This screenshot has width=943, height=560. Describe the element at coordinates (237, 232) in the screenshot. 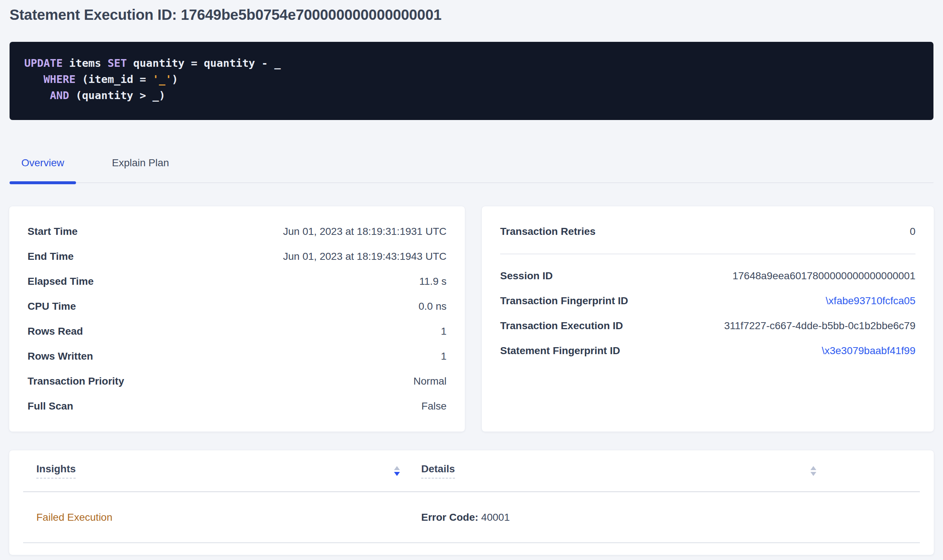

I see `stat-row-start-time: Start Time Jun 01, 2023 at 18:19:31:1931…` at that location.